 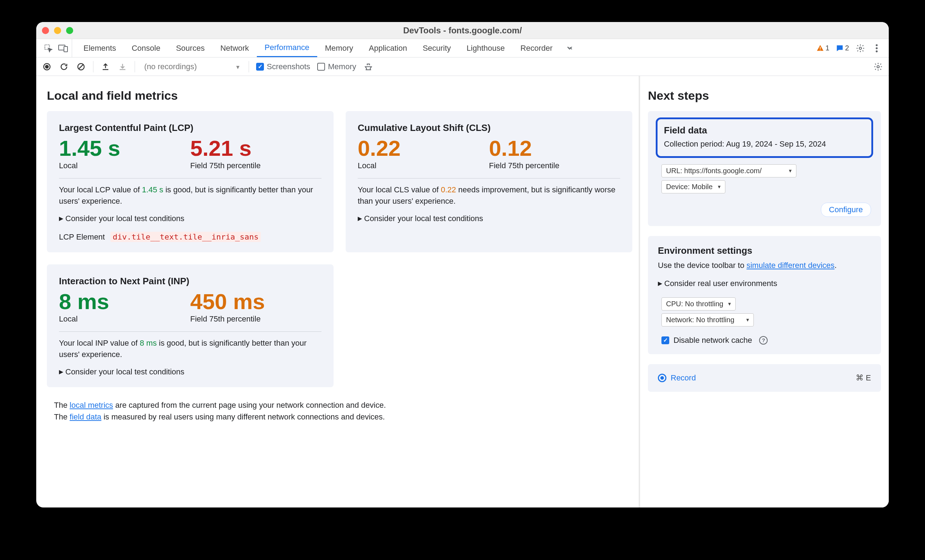 I want to click on inp-local-label: Local, so click(x=125, y=319).